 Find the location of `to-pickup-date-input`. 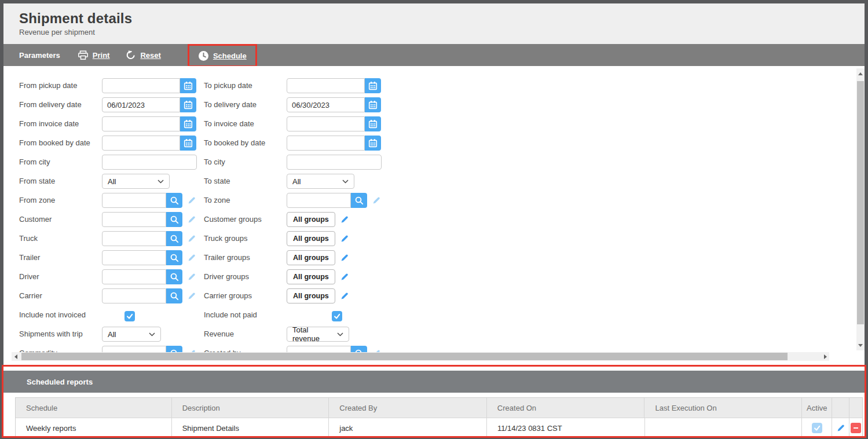

to-pickup-date-input is located at coordinates (325, 86).